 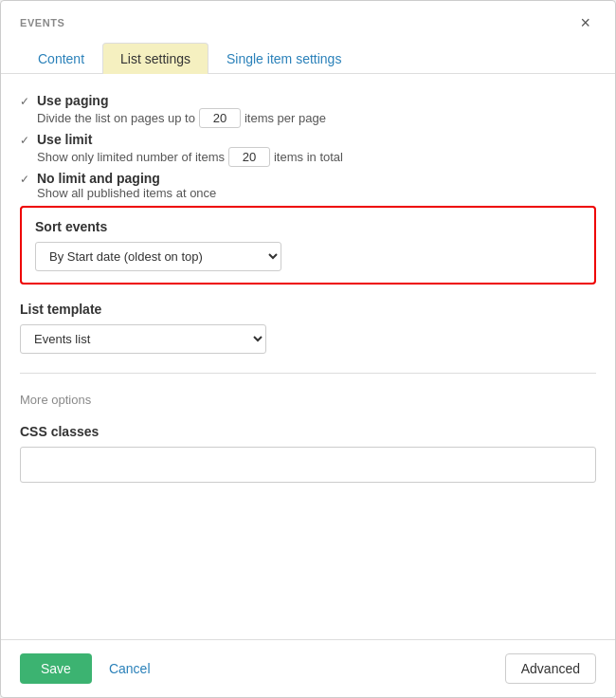 What do you see at coordinates (308, 668) in the screenshot?
I see `modal-footer: Save Cancel Advanced` at bounding box center [308, 668].